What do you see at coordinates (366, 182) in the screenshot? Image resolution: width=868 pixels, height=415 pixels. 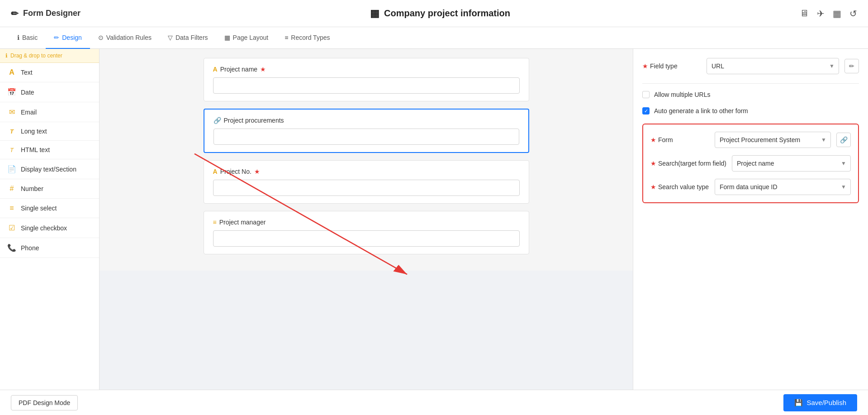 I see `field-block-project-no: A Project No. ★` at bounding box center [366, 182].